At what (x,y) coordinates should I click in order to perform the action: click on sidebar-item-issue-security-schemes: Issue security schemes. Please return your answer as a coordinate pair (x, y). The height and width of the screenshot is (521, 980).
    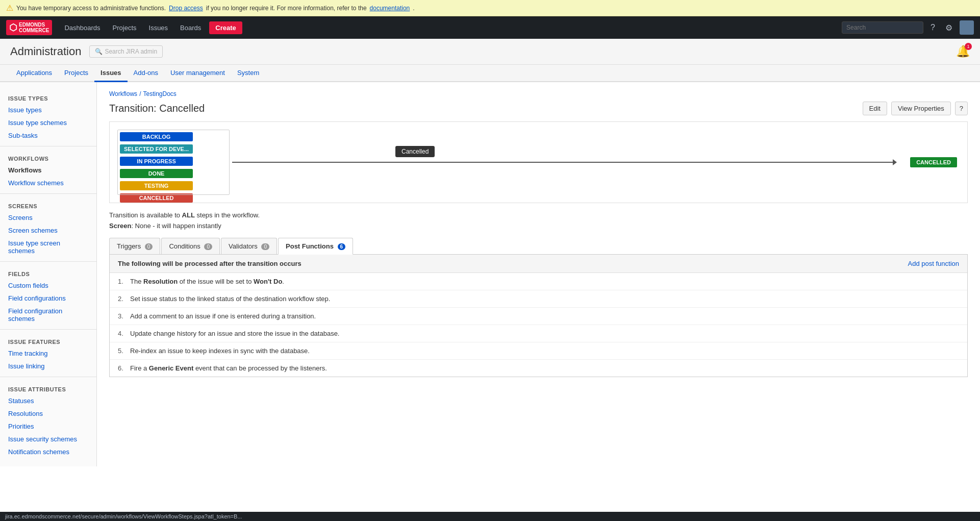
    Looking at the image, I should click on (48, 439).